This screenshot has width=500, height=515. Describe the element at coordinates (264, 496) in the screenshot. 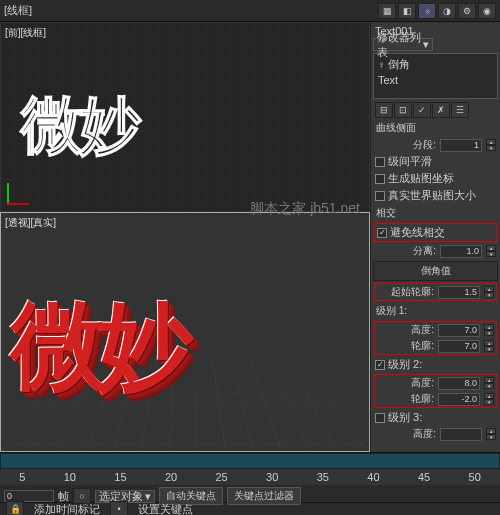

I see `key-filter-button: 关键点过滤器` at that location.